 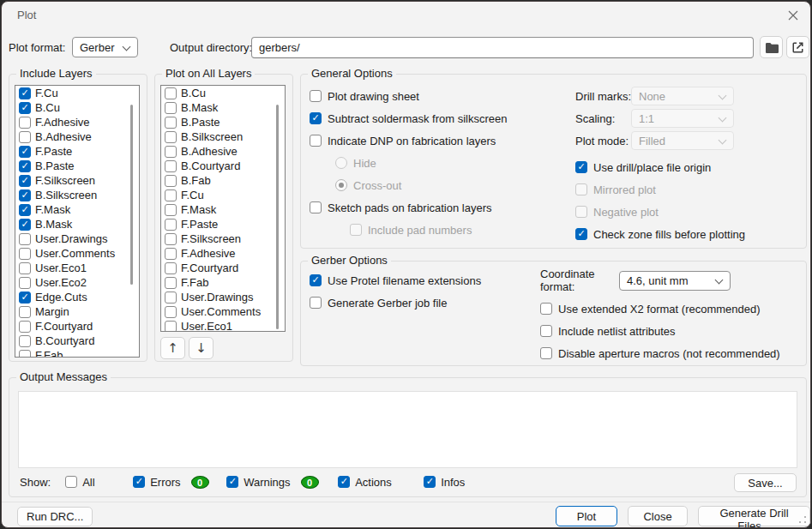 I want to click on filter-checkbox-row: Actions, so click(x=381, y=482).